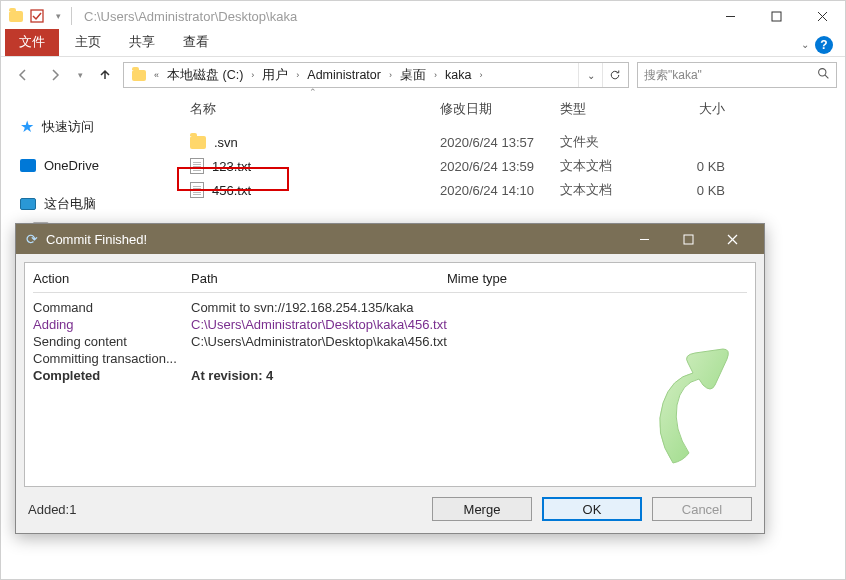  I want to click on ribbon-tabs: 文件 主页 共享 查看, so click(423, 44).